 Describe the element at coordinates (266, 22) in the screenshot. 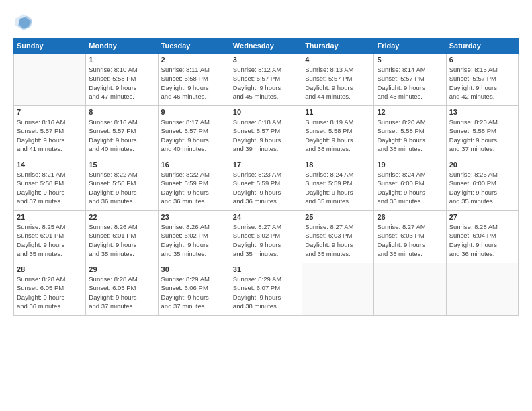

I see `header` at that location.